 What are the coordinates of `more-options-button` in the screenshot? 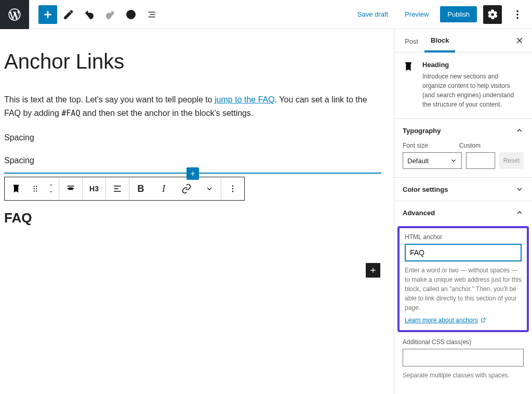 It's located at (517, 15).